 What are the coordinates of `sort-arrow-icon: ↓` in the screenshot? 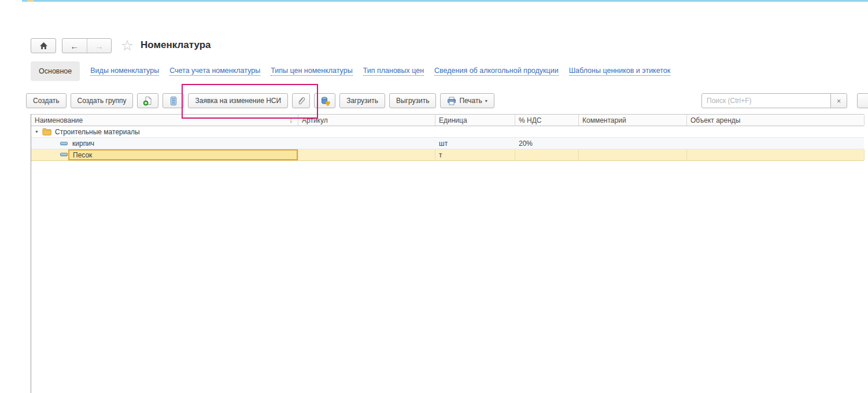 It's located at (291, 120).